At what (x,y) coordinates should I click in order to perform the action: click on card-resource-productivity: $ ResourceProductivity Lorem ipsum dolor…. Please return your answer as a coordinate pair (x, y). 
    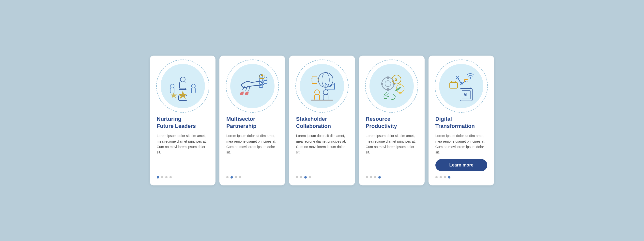
    Looking at the image, I should click on (392, 120).